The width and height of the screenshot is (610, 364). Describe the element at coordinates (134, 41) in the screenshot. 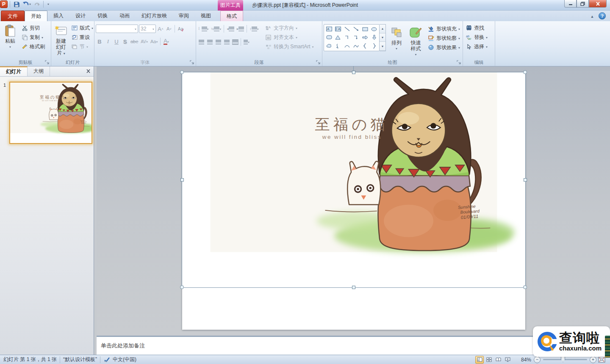

I see `strikethrough-button: abe` at that location.